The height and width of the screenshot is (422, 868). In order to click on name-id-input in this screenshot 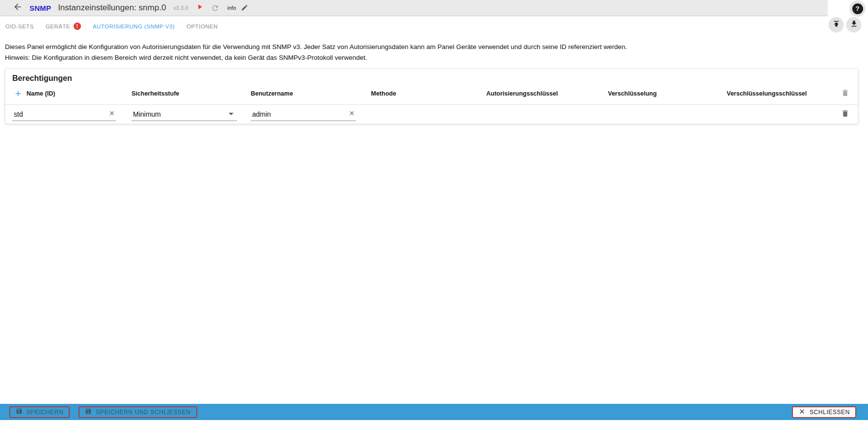, I will do `click(54, 114)`.